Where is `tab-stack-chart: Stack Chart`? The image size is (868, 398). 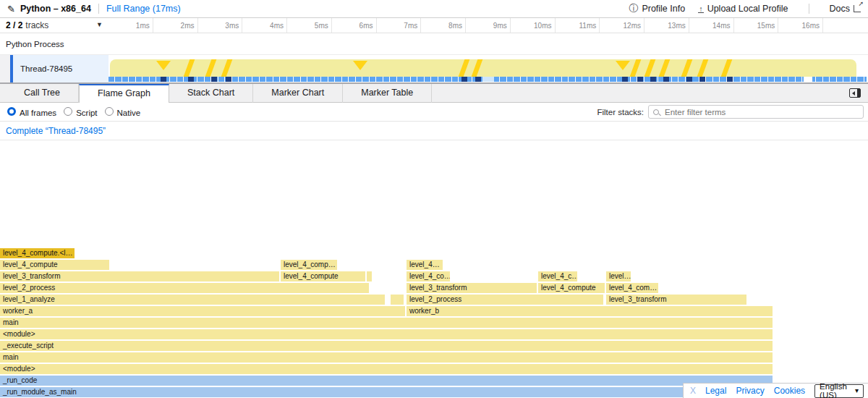 tab-stack-chart: Stack Chart is located at coordinates (211, 93).